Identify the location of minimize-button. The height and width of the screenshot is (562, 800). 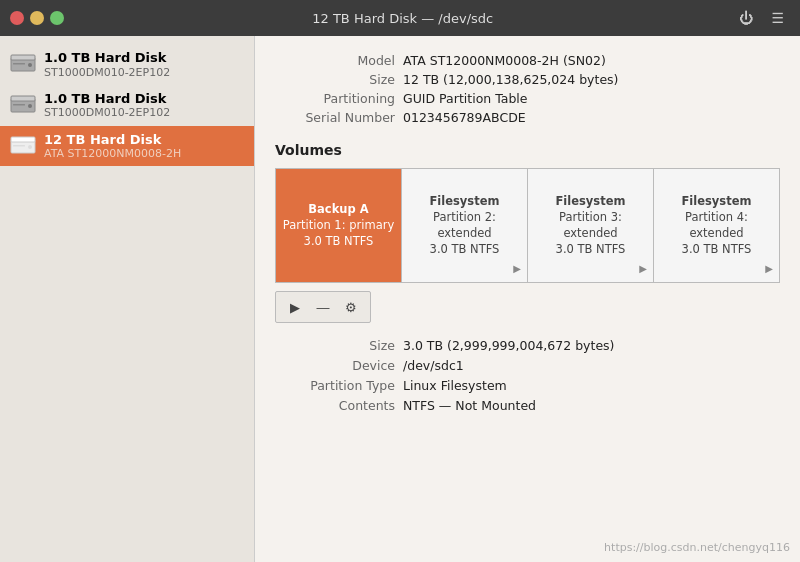
(37, 18).